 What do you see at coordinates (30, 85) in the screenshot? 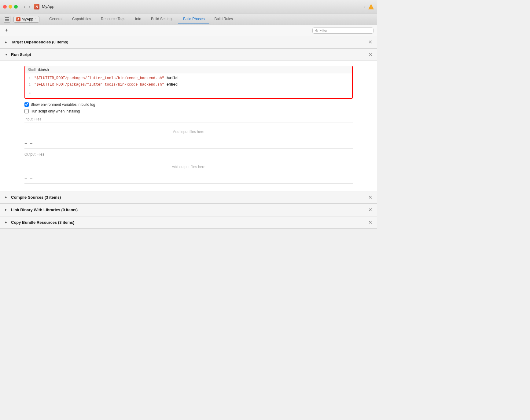
I see `line-num-2: 2` at bounding box center [30, 85].